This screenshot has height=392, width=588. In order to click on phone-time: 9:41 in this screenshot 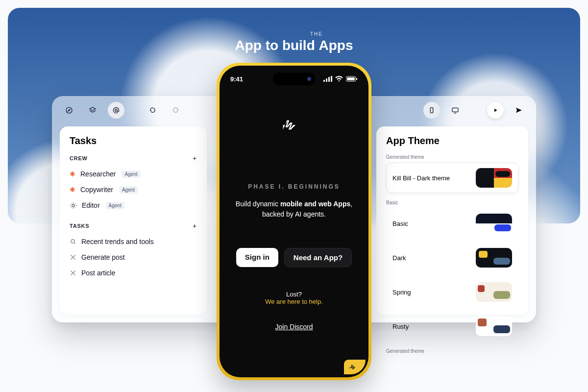, I will do `click(237, 79)`.